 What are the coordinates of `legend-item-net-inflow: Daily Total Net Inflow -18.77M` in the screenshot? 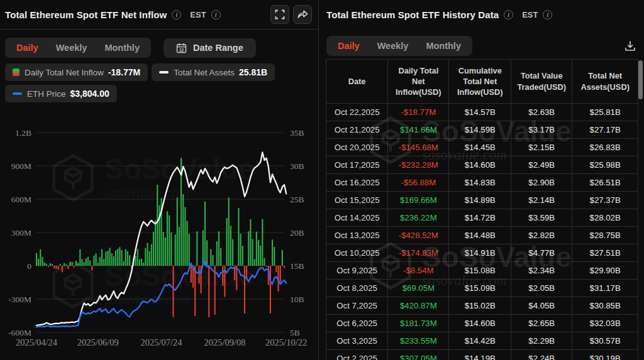 It's located at (77, 72).